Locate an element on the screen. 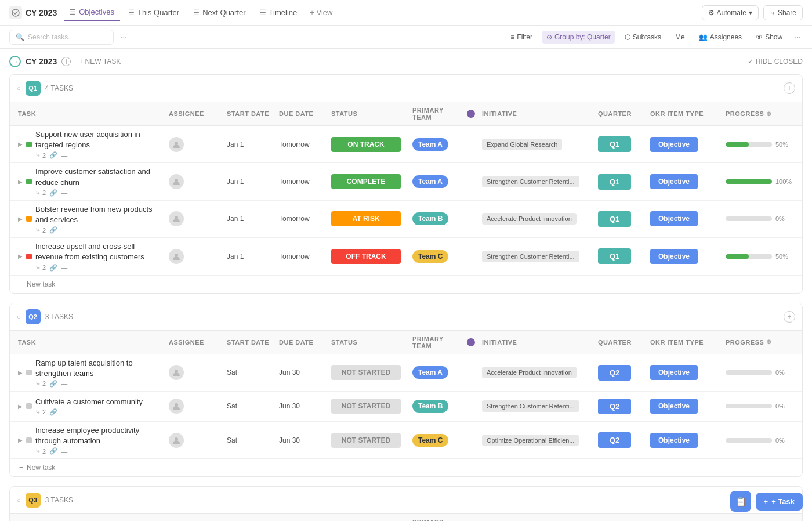 Image resolution: width=812 pixels, height=521 pixels. me-button: Me is located at coordinates (680, 37).